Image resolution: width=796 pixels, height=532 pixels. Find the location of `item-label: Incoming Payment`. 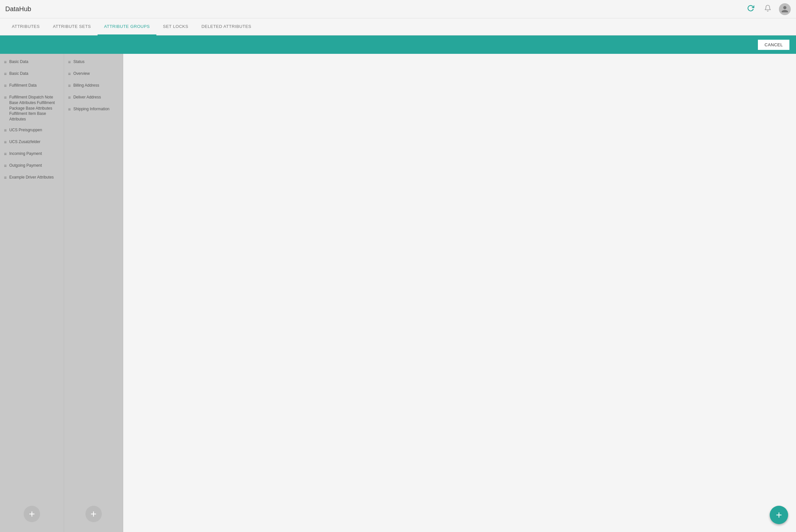

item-label: Incoming Payment is located at coordinates (25, 154).